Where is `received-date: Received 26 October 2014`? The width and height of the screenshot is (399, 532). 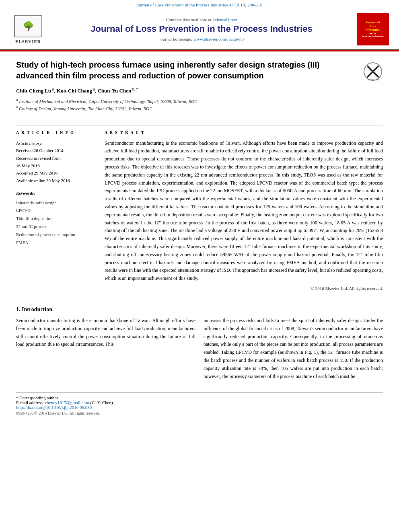 received-date: Received 26 October 2014 is located at coordinates (56, 150).